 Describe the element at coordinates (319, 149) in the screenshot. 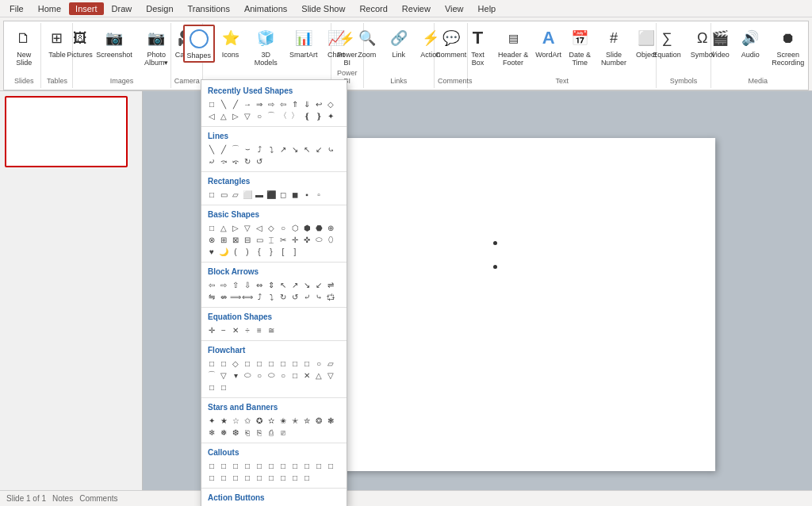

I see `shape-item: ↙` at that location.